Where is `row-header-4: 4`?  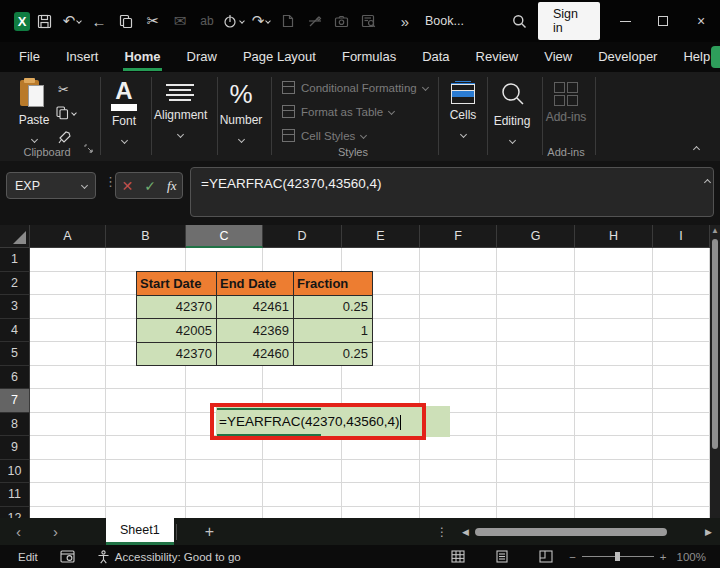
row-header-4: 4 is located at coordinates (15, 331).